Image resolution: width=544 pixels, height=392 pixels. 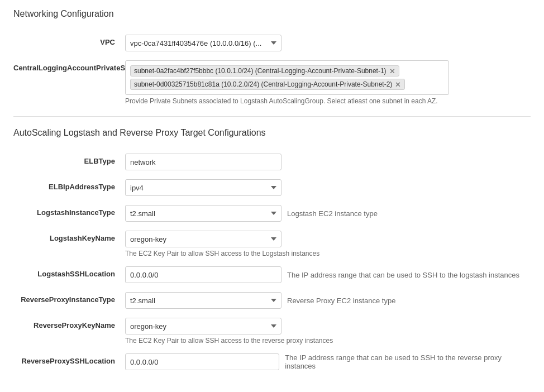 What do you see at coordinates (69, 273) in the screenshot?
I see `logstash-ssh-label: LogstashSSHLocation` at bounding box center [69, 273].